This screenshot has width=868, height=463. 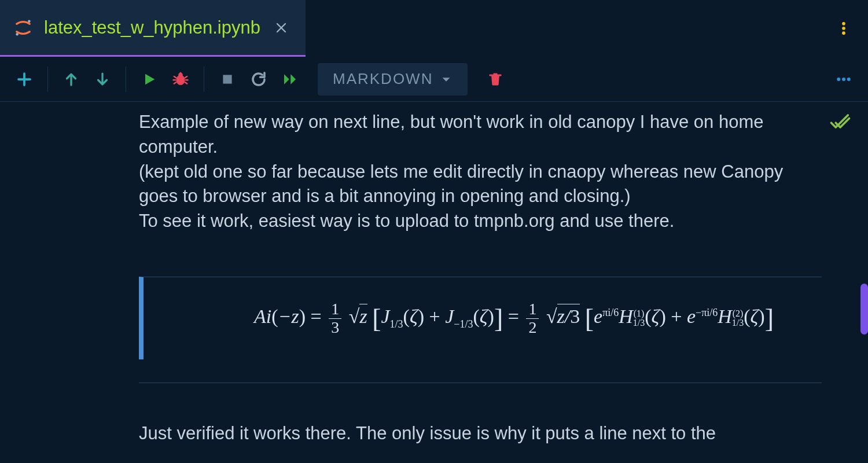 What do you see at coordinates (434, 79) in the screenshot?
I see `notebook-toolbar: MARKDOWN` at bounding box center [434, 79].